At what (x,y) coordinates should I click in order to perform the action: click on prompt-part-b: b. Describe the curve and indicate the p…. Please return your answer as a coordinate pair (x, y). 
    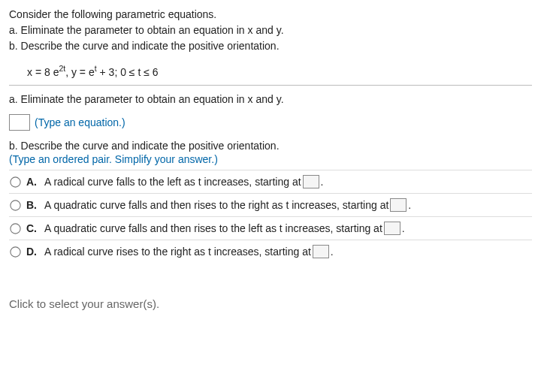
    Looking at the image, I should click on (270, 47).